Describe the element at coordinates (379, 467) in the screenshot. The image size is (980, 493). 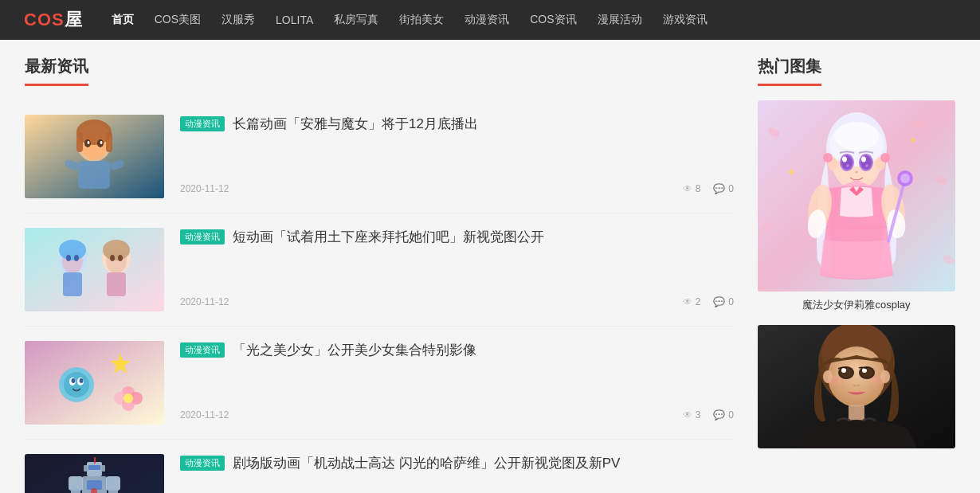
I see `news-item: 动漫资讯 剧场版动画「机动战士高达 闪光的哈萨维」公开新视觉图及新PV` at that location.